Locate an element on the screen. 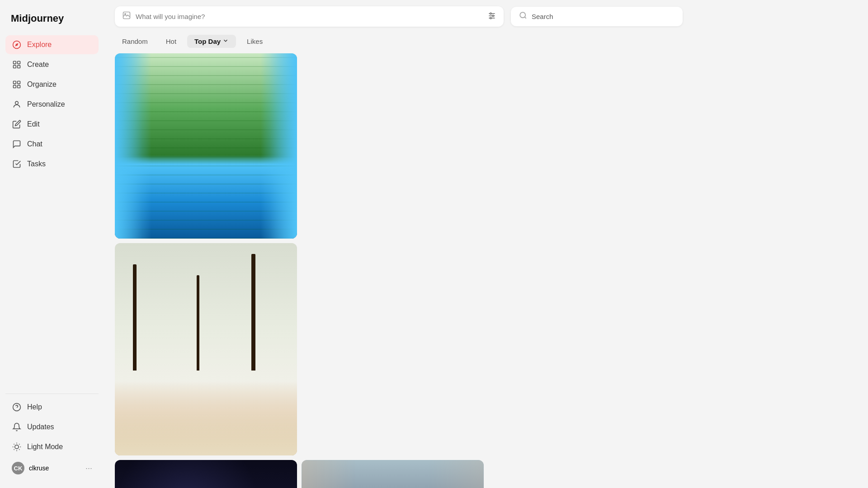 Image resolution: width=868 pixels, height=488 pixels. tab-top-day: Top Day is located at coordinates (212, 42).